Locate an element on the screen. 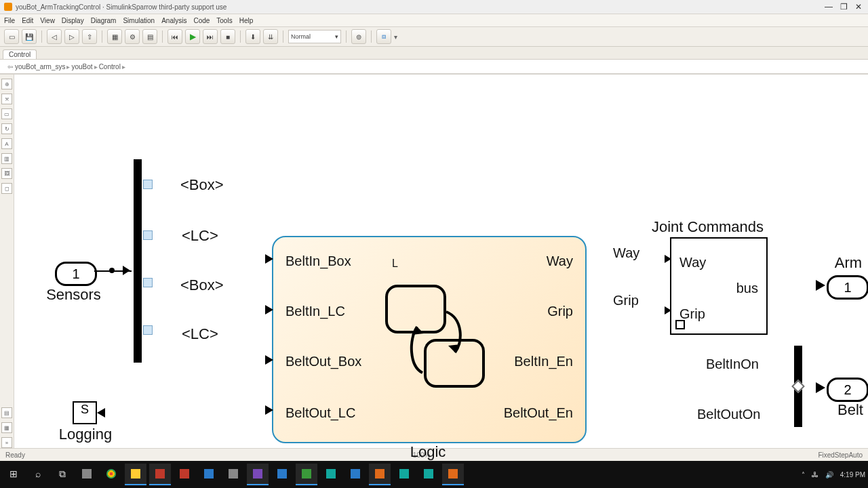 This screenshot has width=868, height=488. record-button: ⧈ is located at coordinates (384, 37).